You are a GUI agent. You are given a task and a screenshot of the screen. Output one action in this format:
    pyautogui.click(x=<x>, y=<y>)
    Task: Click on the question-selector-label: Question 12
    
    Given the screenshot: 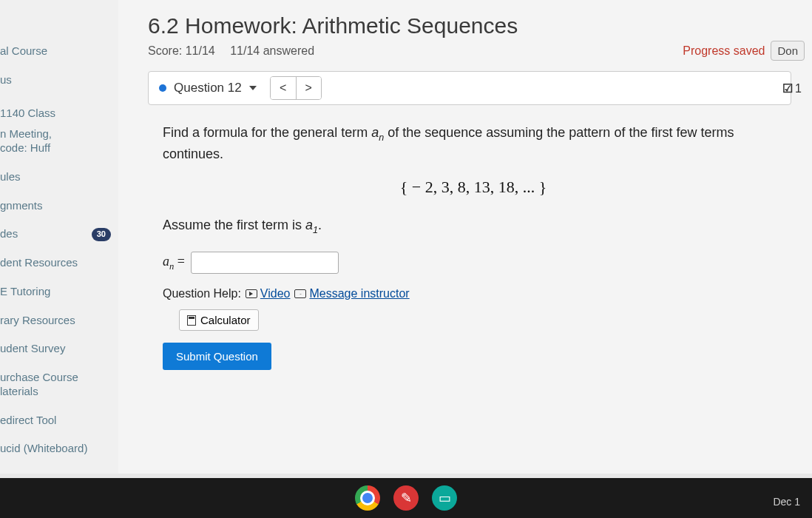 What is the action you would take?
    pyautogui.click(x=208, y=88)
    